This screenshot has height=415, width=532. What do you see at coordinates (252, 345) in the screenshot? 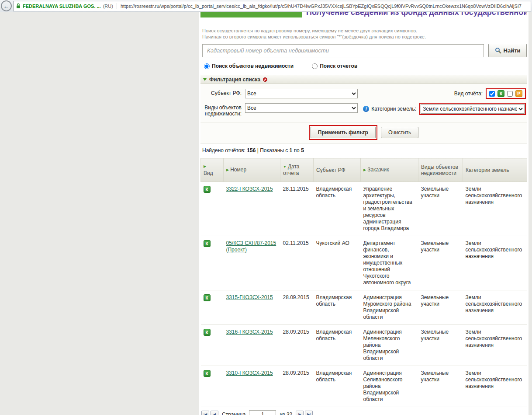
I see `report-number-cell: 3316-ГКОЗСХ-2015` at bounding box center [252, 345].